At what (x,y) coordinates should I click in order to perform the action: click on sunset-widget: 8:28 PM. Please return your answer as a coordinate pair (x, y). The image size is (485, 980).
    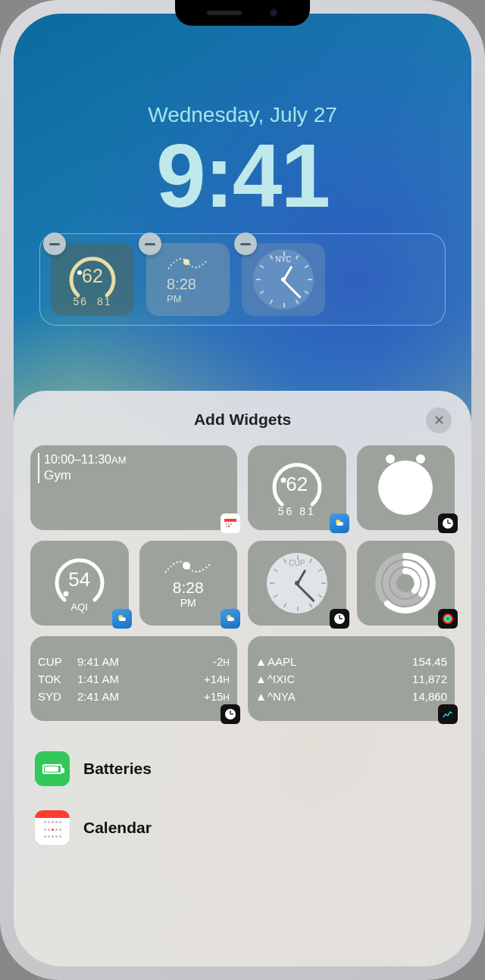
    Looking at the image, I should click on (188, 279).